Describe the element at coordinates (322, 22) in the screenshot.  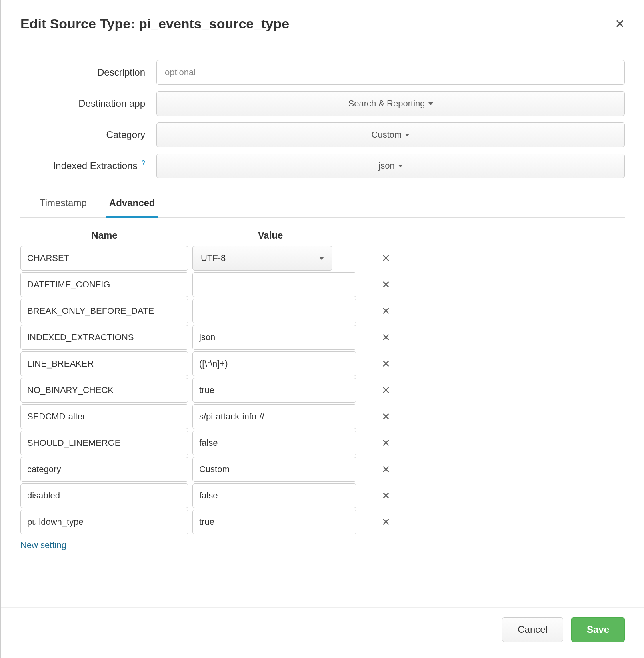
I see `modal-header: Edit Source Type: pi_events_source_type …` at that location.